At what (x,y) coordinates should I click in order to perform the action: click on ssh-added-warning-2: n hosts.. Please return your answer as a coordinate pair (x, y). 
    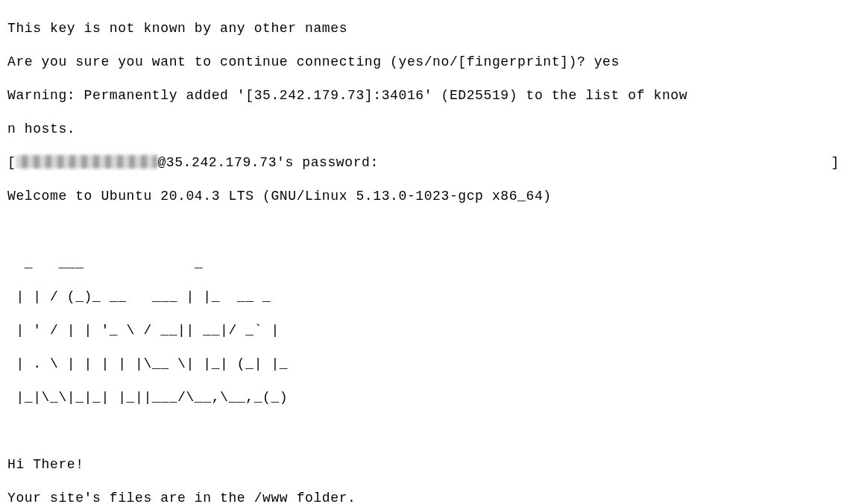
    Looking at the image, I should click on (424, 130).